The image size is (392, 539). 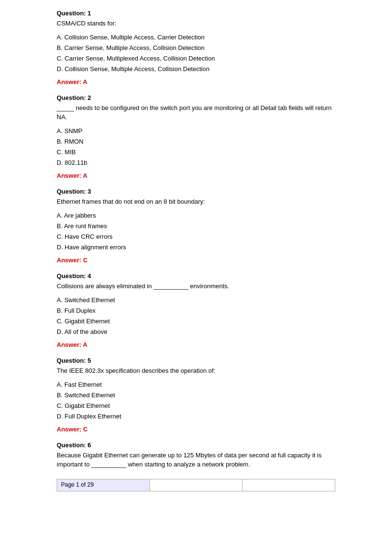 I want to click on option: B. RMON, so click(x=196, y=142).